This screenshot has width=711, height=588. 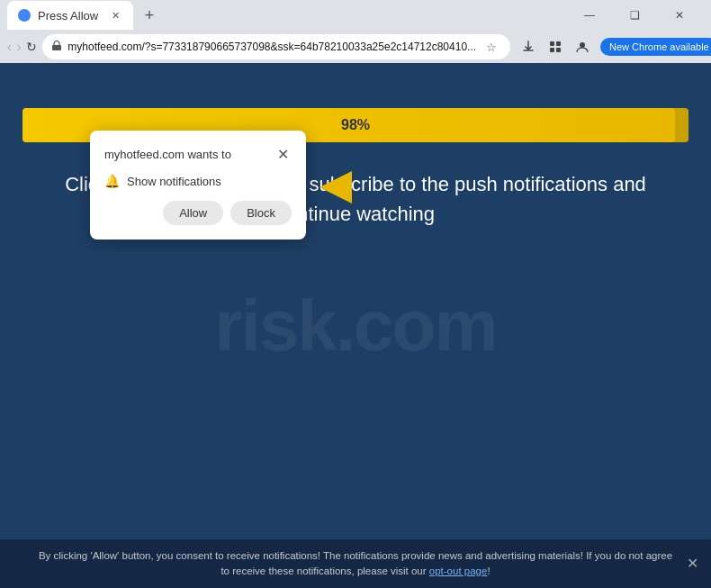 I want to click on active-tab: Press Allow ✕, so click(x=70, y=15).